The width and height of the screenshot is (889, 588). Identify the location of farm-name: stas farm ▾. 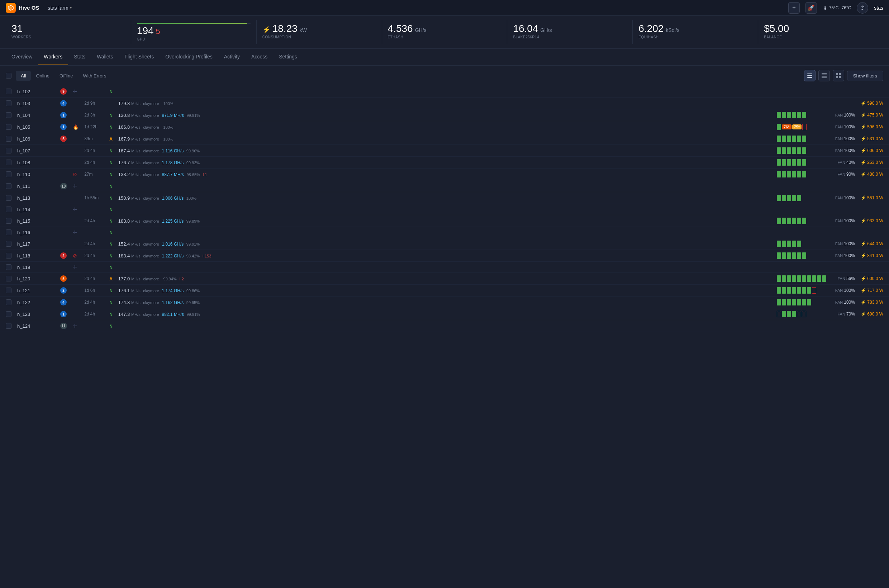
(60, 8).